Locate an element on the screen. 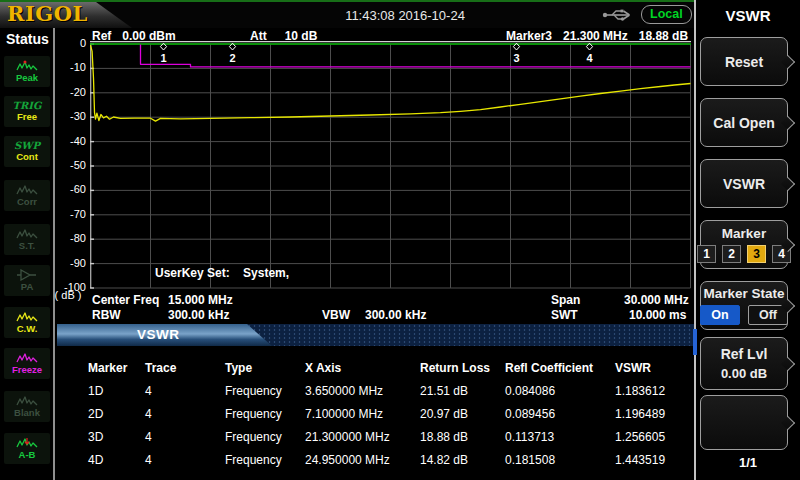 The width and height of the screenshot is (800, 480). usb-icon is located at coordinates (619, 15).